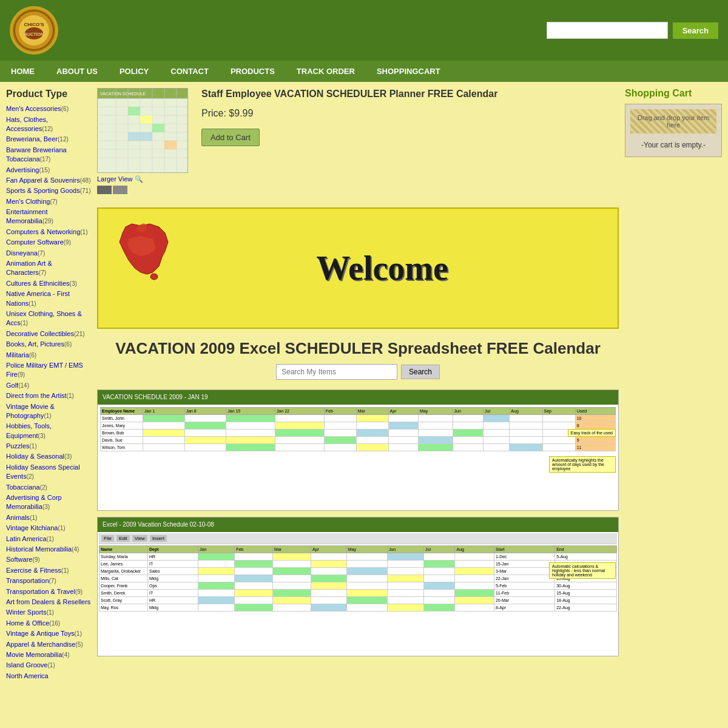 The height and width of the screenshot is (728, 728). What do you see at coordinates (41, 283) in the screenshot?
I see `sidebar-link: Cultures & Ethnicities(3)` at bounding box center [41, 283].